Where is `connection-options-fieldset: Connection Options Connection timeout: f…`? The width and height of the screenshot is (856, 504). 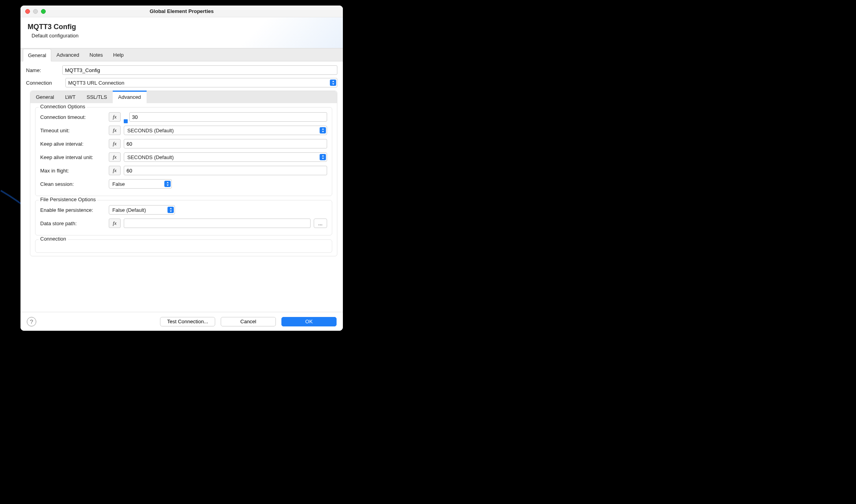 connection-options-fieldset: Connection Options Connection timeout: f… is located at coordinates (184, 152).